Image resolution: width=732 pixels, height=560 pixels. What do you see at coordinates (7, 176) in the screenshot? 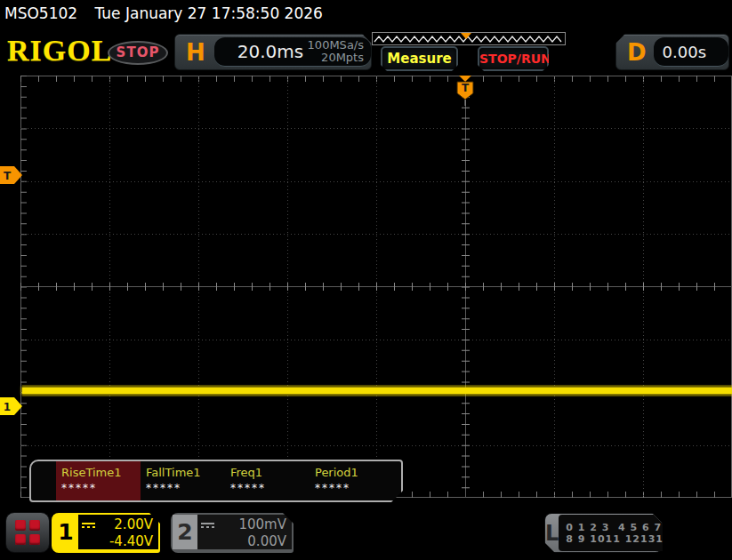
I see `trigger-level-letter: T` at bounding box center [7, 176].